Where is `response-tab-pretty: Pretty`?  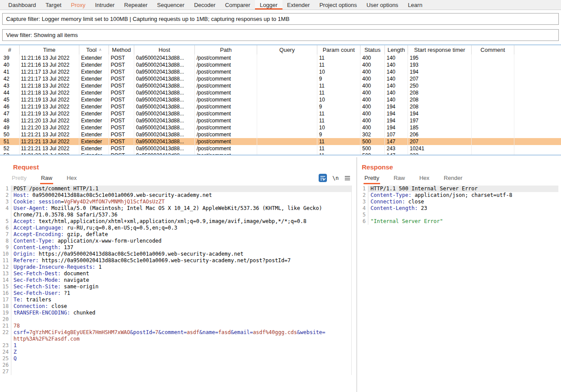 response-tab-pretty: Pretty is located at coordinates (372, 179).